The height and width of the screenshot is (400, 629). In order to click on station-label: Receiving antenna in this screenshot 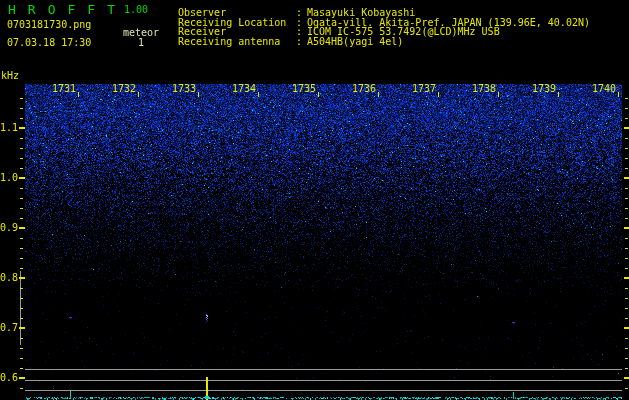, I will do `click(229, 42)`.